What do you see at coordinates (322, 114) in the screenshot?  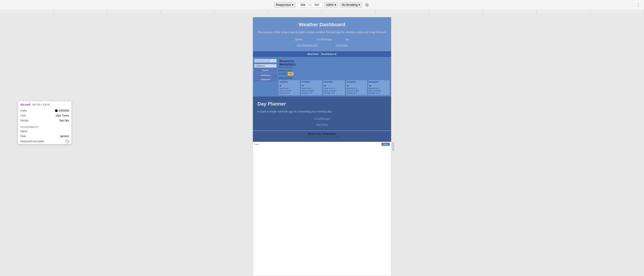 I see `day-planner-card: Day Planner to build a simple calendar a…` at bounding box center [322, 114].